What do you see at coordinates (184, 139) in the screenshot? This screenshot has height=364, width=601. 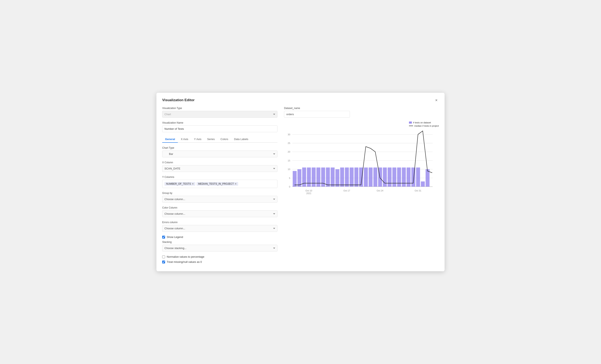 I see `tab-x-axis: X Axis` at bounding box center [184, 139].